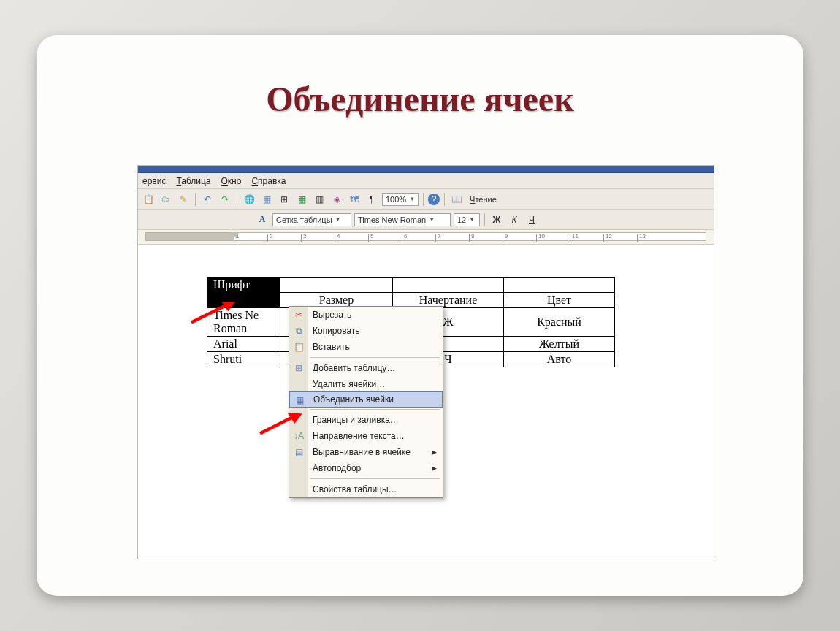 This screenshot has height=631, width=840. What do you see at coordinates (244, 345) in the screenshot?
I see `cell: Arial` at bounding box center [244, 345].